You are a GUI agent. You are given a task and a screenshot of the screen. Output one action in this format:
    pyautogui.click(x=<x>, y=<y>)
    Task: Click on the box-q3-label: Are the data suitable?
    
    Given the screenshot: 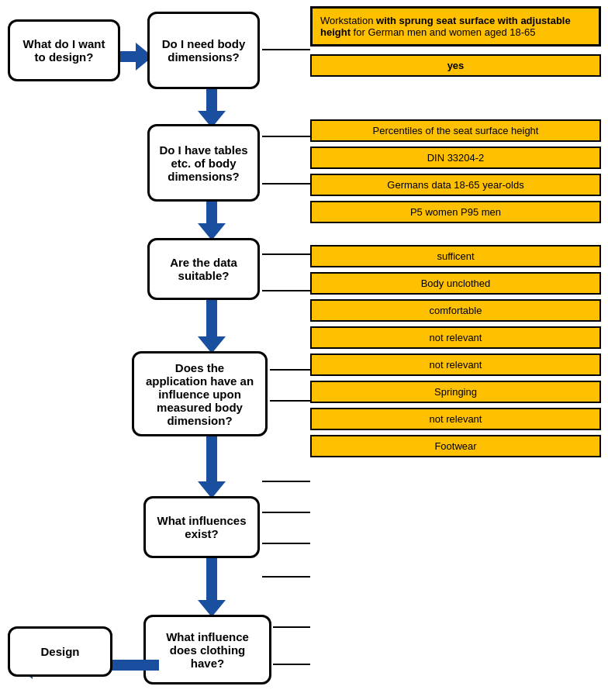 What is the action you would take?
    pyautogui.click(x=203, y=269)
    